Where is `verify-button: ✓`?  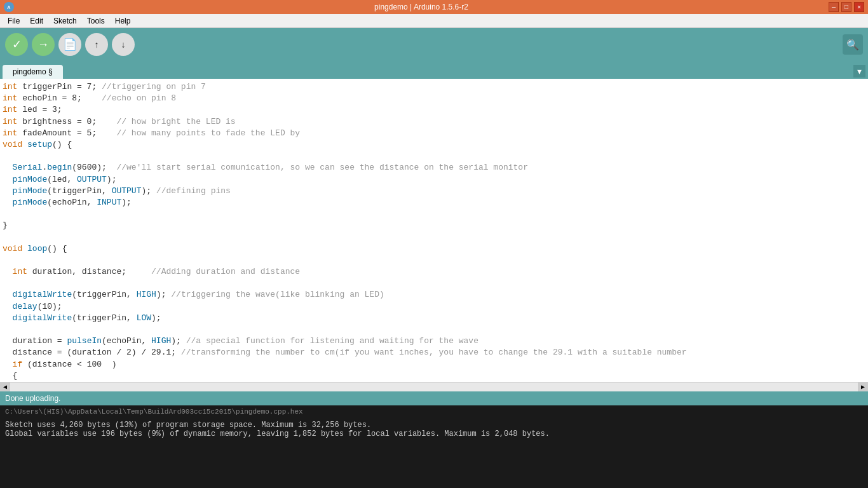 verify-button: ✓ is located at coordinates (17, 44).